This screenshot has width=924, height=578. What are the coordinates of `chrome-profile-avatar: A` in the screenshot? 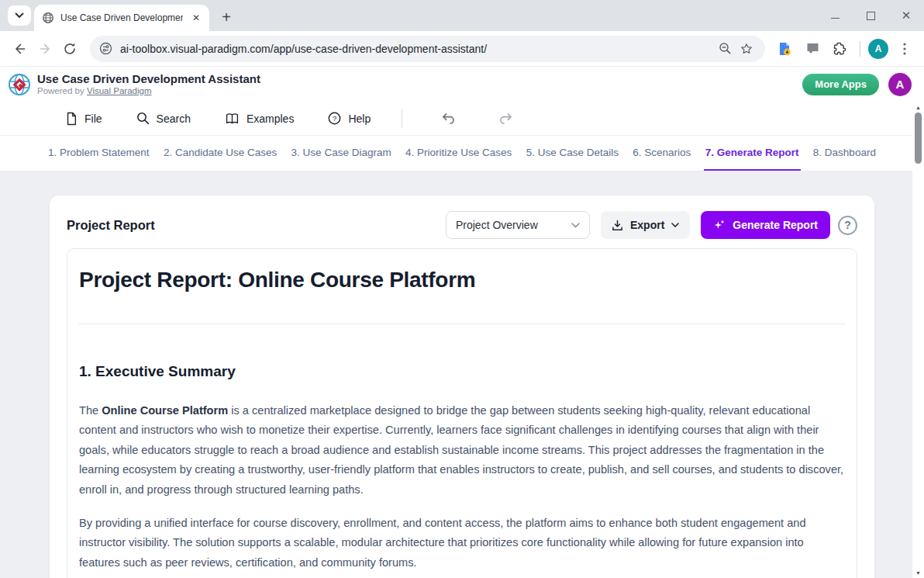 It's located at (878, 49).